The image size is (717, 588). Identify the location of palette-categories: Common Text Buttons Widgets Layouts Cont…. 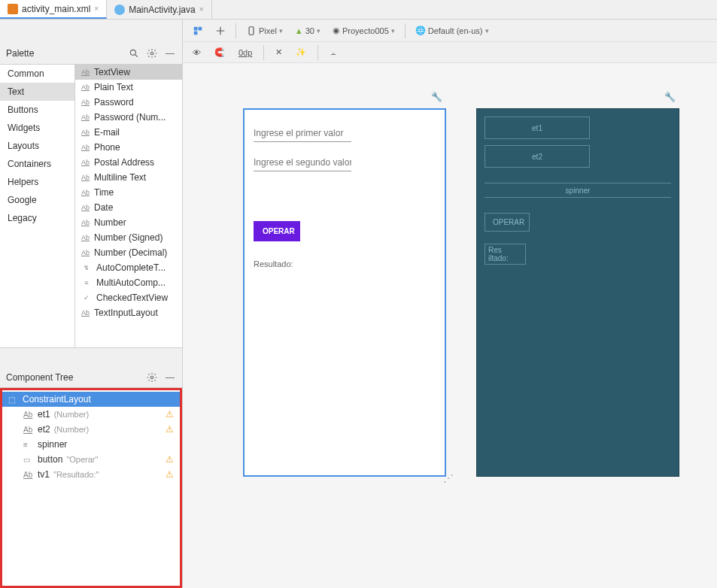
(38, 206).